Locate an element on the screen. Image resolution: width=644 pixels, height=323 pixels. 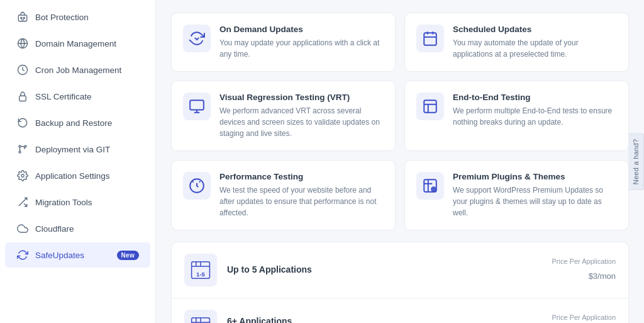
need-hand-tab: Need a hand? is located at coordinates (636, 161).